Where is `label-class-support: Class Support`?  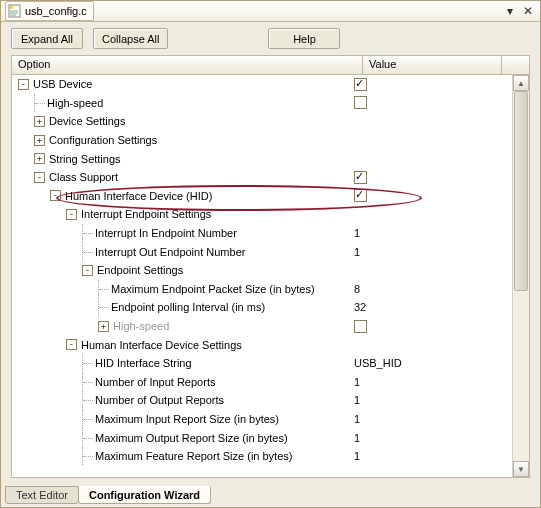 label-class-support: Class Support is located at coordinates (84, 177).